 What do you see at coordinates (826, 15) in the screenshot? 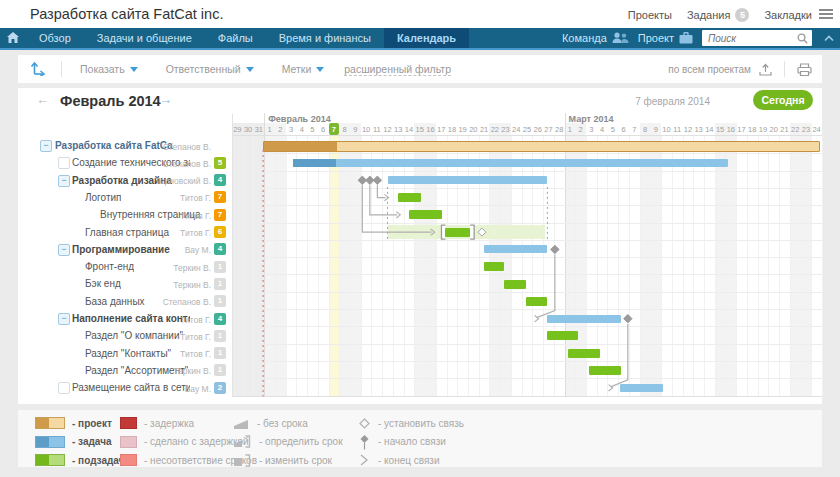
I see `menu-icon` at bounding box center [826, 15].